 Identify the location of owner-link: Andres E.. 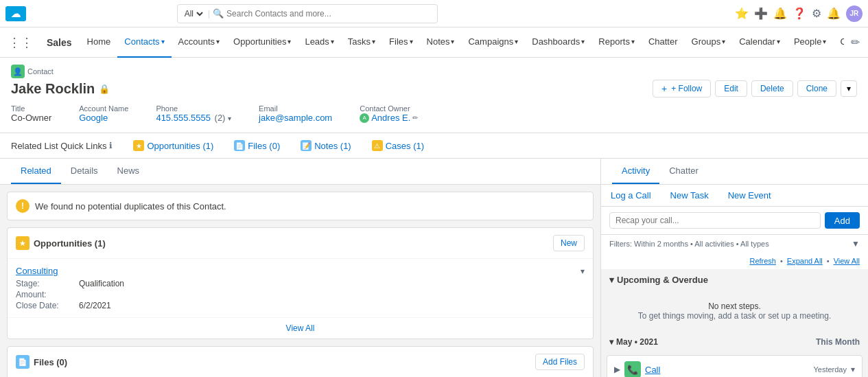
(391, 118).